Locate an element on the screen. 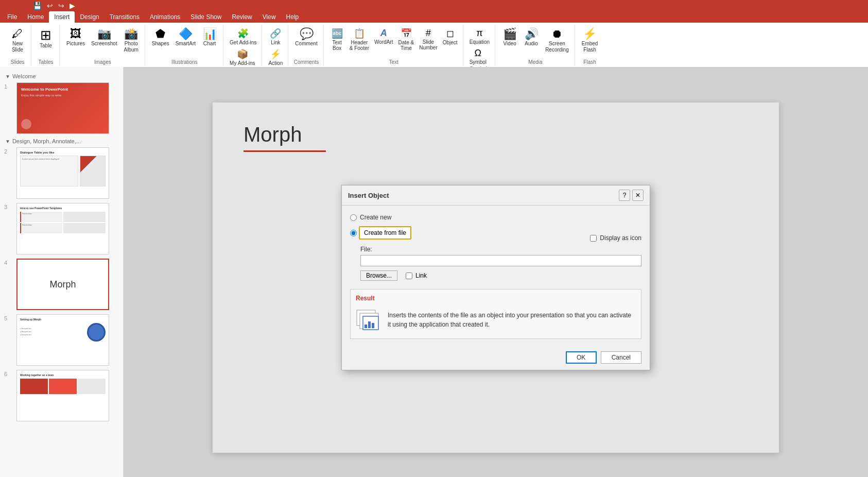 The image size is (868, 477). embed-flash-button: ⚡ EmbedFlash is located at coordinates (590, 41).